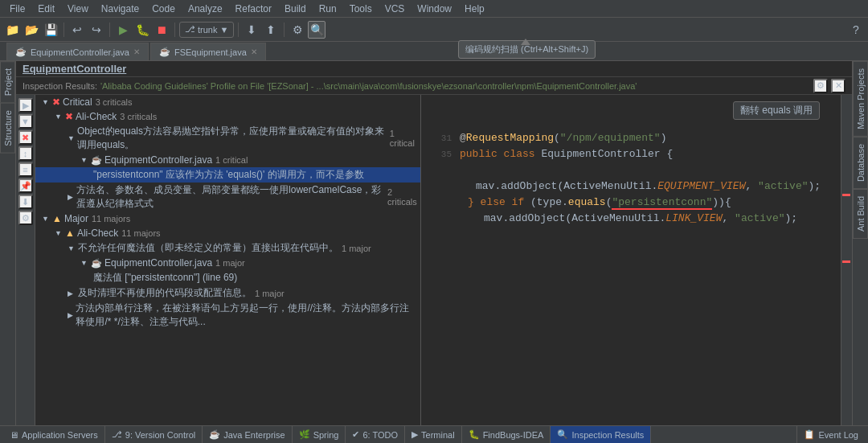 The image size is (868, 443). What do you see at coordinates (78, 9) in the screenshot?
I see `menu-view: View` at bounding box center [78, 9].